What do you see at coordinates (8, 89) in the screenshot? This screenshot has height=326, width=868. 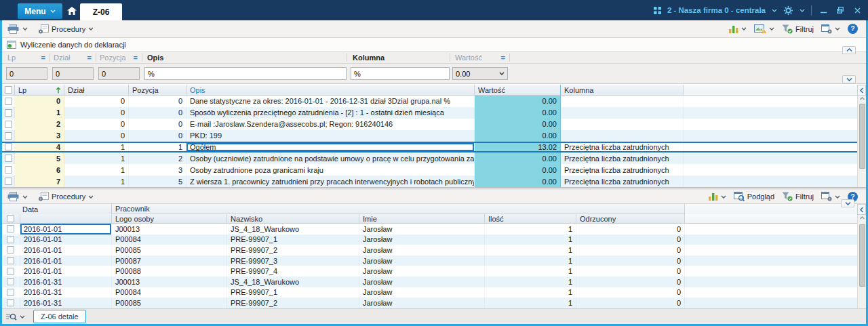 I see `select-all-checkbox` at bounding box center [8, 89].